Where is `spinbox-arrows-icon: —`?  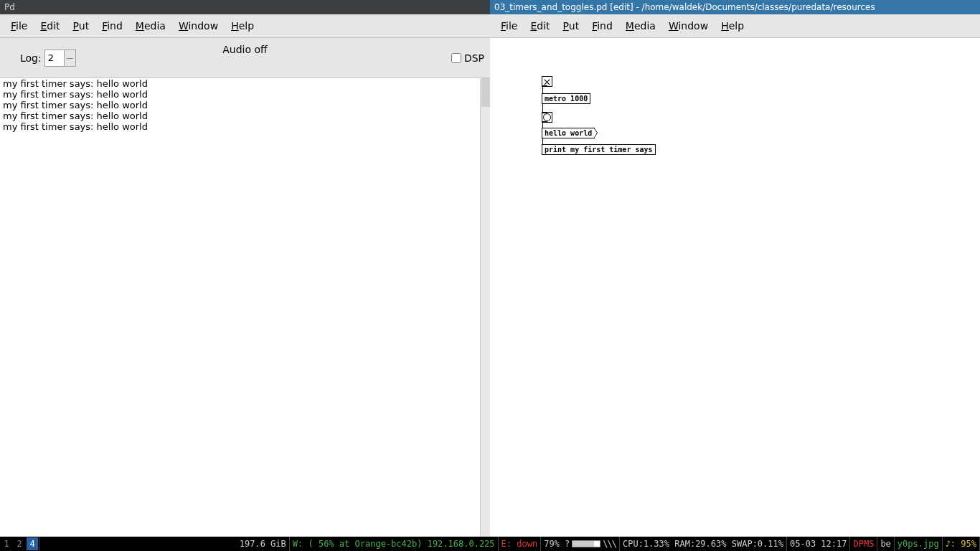
spinbox-arrows-icon: — is located at coordinates (70, 58).